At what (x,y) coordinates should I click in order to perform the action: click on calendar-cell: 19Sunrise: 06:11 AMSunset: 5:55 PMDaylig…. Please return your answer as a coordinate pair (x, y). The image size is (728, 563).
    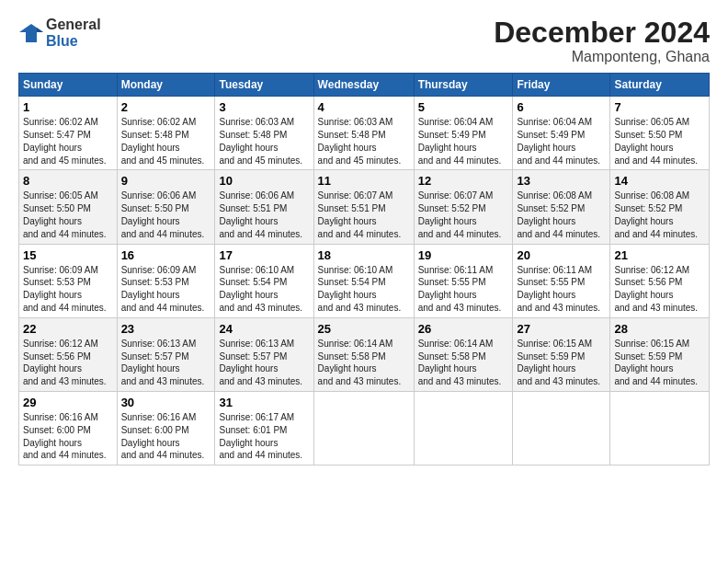
    Looking at the image, I should click on (463, 281).